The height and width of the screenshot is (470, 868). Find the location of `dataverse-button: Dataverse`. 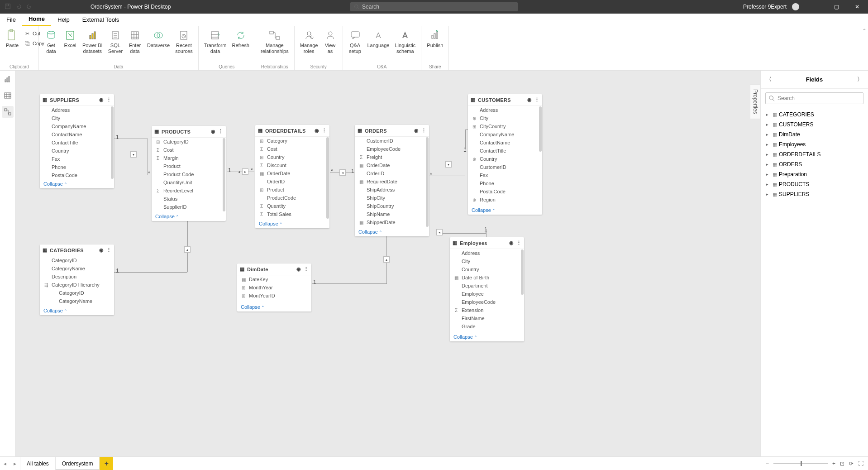

dataverse-button: Dataverse is located at coordinates (158, 38).